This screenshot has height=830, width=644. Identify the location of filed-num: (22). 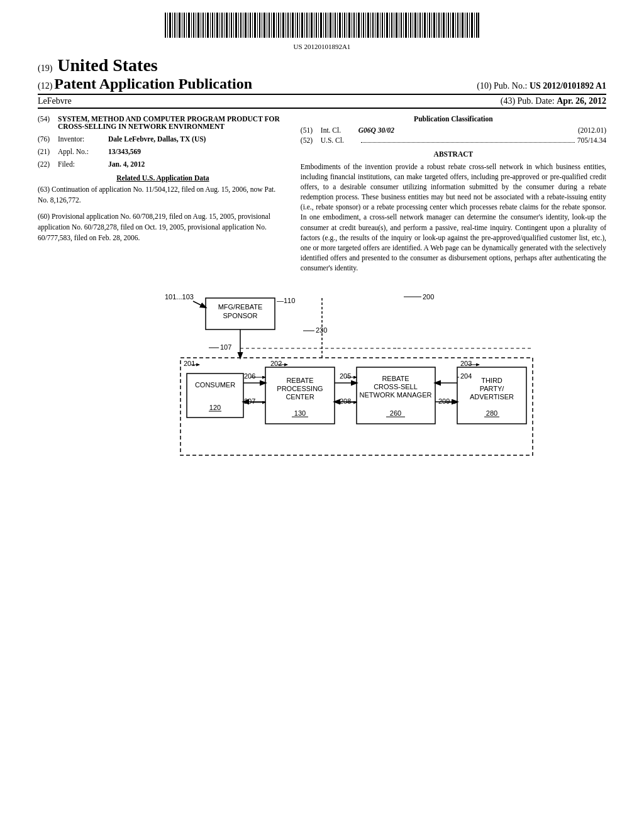
(48, 164).